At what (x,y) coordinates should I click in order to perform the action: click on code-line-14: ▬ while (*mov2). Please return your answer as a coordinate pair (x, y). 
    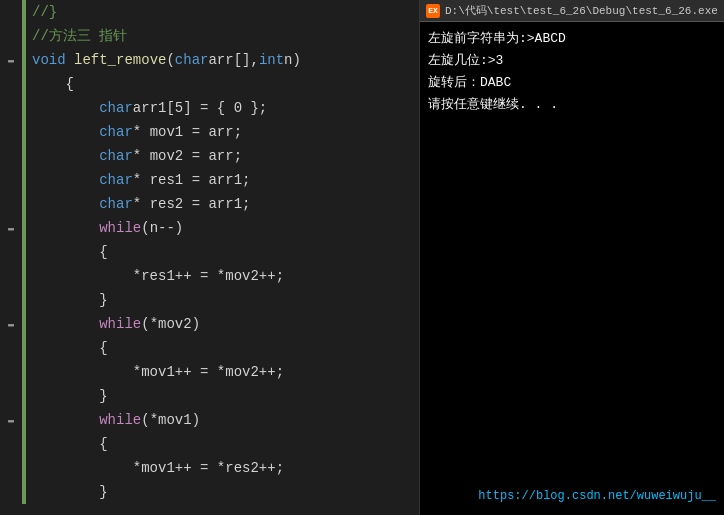
    Looking at the image, I should click on (210, 324).